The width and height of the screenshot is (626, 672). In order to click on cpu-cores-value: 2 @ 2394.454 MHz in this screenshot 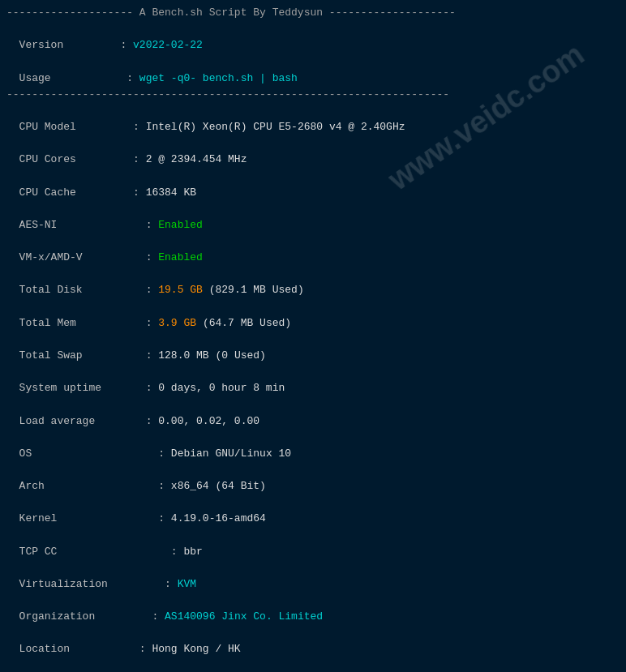, I will do `click(196, 159)`.